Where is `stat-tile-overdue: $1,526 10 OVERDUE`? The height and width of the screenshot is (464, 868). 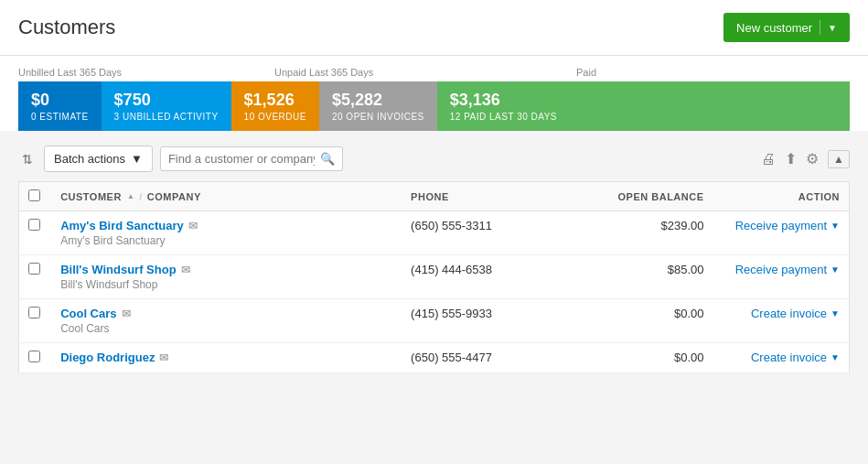
stat-tile-overdue: $1,526 10 OVERDUE is located at coordinates (275, 106).